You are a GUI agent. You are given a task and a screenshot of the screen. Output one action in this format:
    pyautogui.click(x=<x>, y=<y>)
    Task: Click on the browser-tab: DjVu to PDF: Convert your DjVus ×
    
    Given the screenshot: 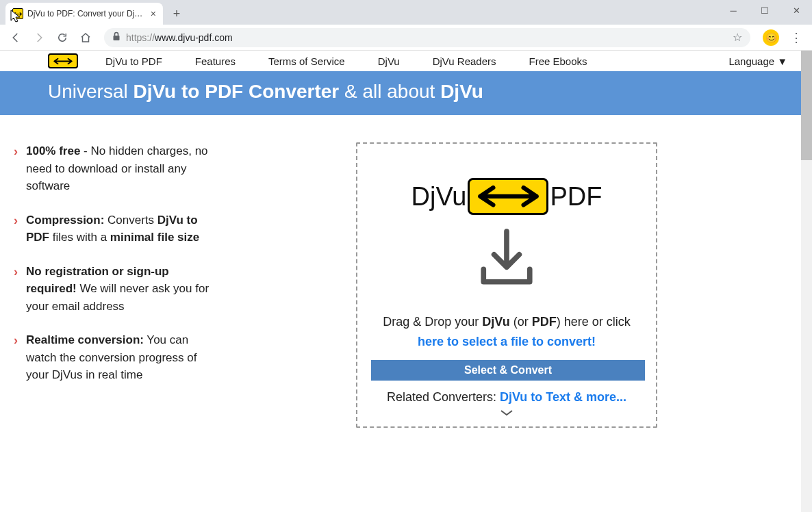 What is the action you would take?
    pyautogui.click(x=84, y=14)
    